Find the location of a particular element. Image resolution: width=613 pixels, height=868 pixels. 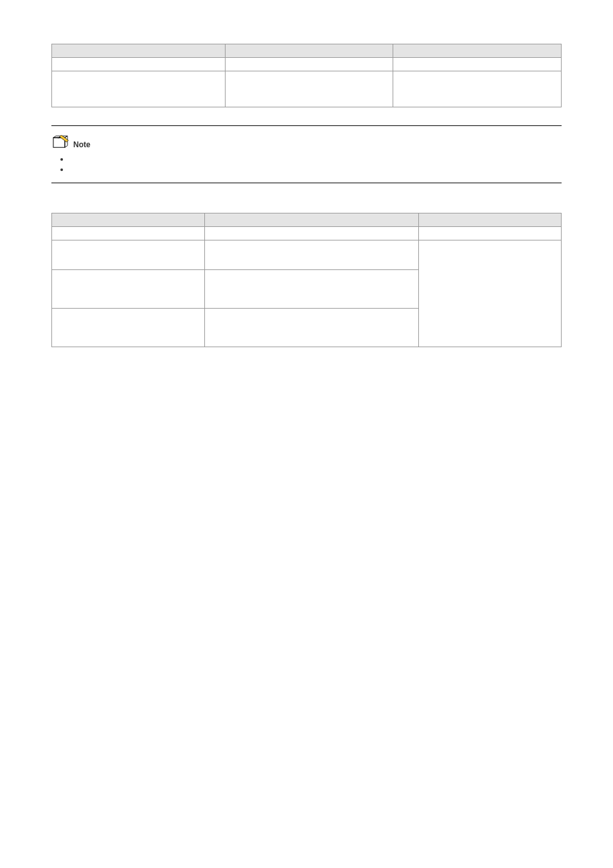

table1-r2c3 is located at coordinates (477, 89).